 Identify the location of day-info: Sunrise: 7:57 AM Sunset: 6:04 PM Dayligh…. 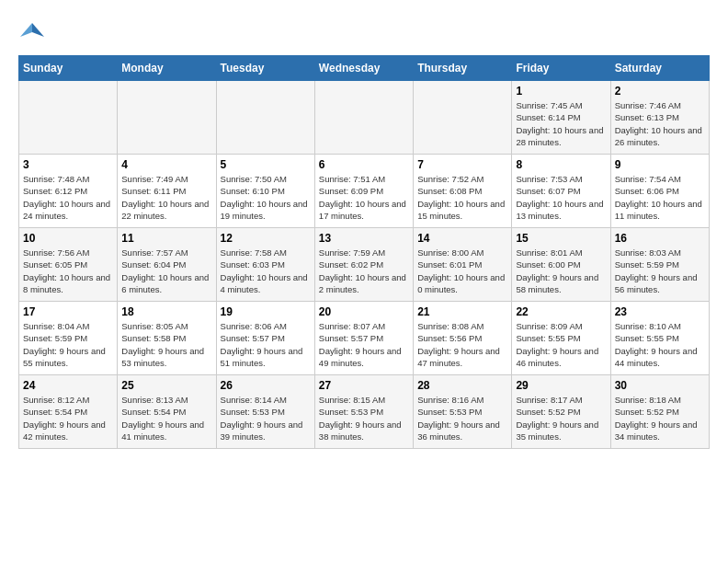
(166, 270).